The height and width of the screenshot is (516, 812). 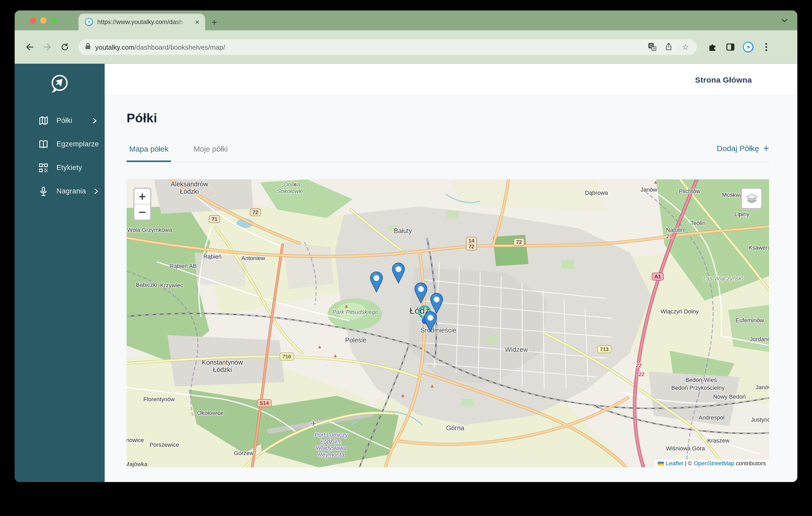 I want to click on tab-list-chevron-icon, so click(x=784, y=20).